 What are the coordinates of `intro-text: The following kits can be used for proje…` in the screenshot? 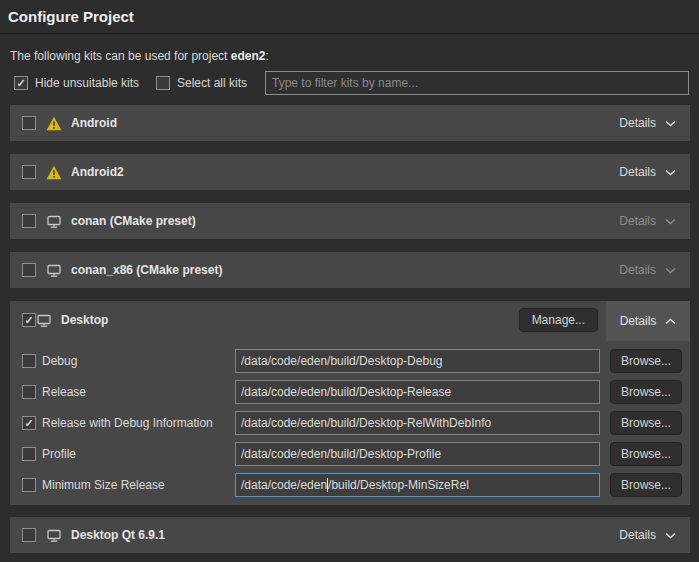 It's located at (140, 56).